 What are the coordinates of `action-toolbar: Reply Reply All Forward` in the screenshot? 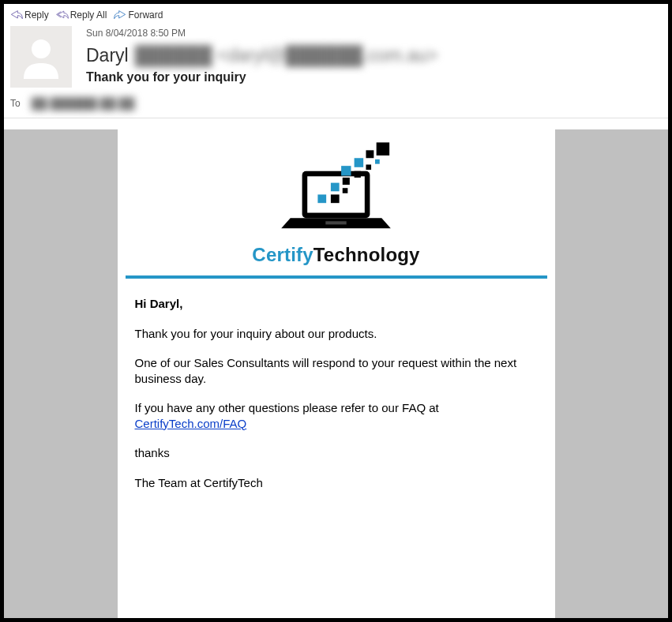 It's located at (336, 13).